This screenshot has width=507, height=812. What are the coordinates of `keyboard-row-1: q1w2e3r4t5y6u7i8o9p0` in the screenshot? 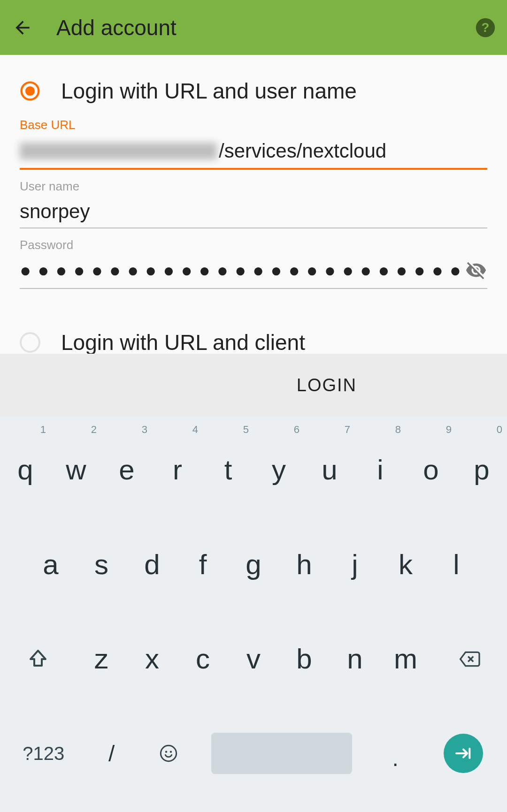 It's located at (254, 470).